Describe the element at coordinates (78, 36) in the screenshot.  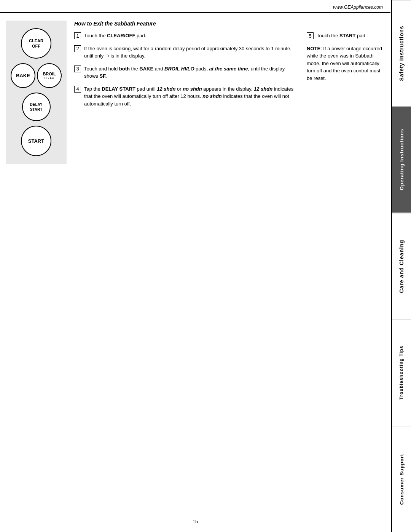
I see `step-1-number: 1` at that location.